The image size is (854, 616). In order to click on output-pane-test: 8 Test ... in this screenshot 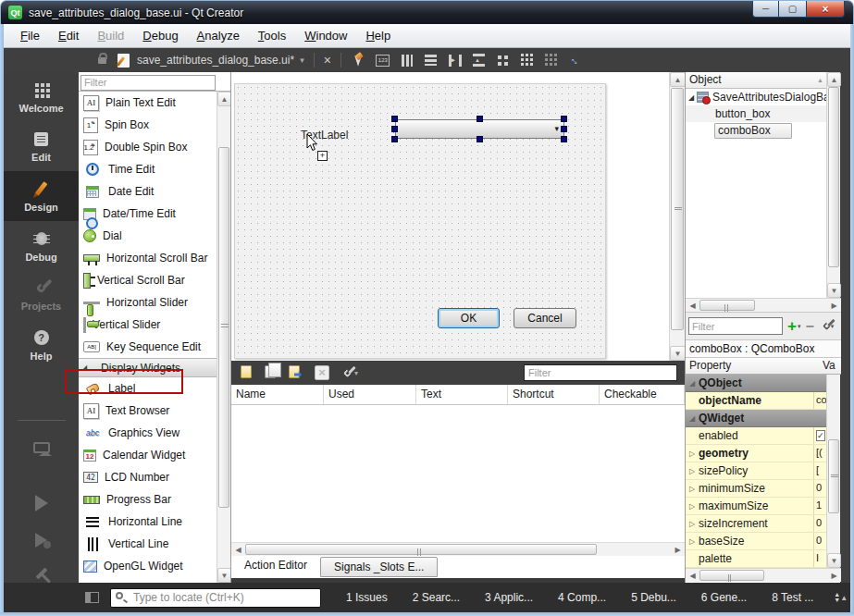, I will do `click(792, 598)`.